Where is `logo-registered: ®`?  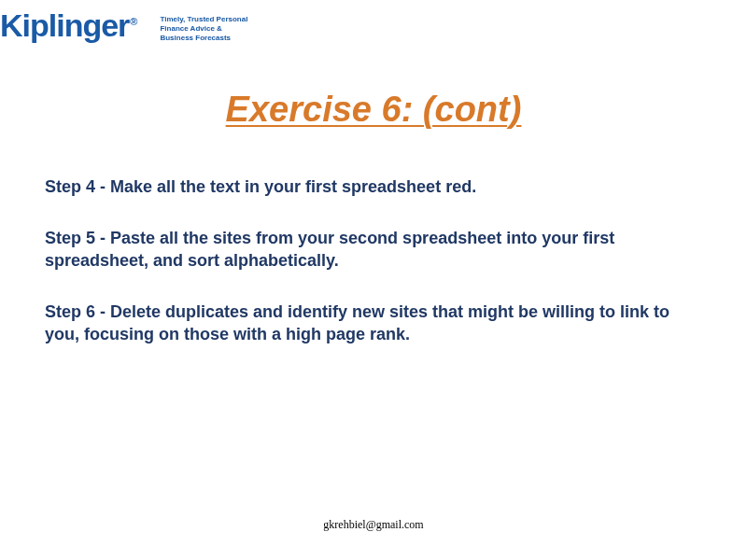
logo-registered: ® is located at coordinates (134, 21).